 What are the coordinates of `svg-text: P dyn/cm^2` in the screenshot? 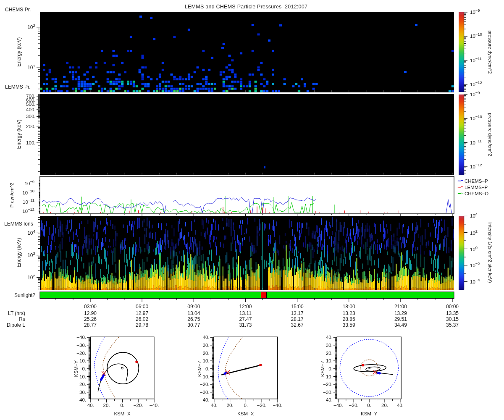 It's located at (12, 195).